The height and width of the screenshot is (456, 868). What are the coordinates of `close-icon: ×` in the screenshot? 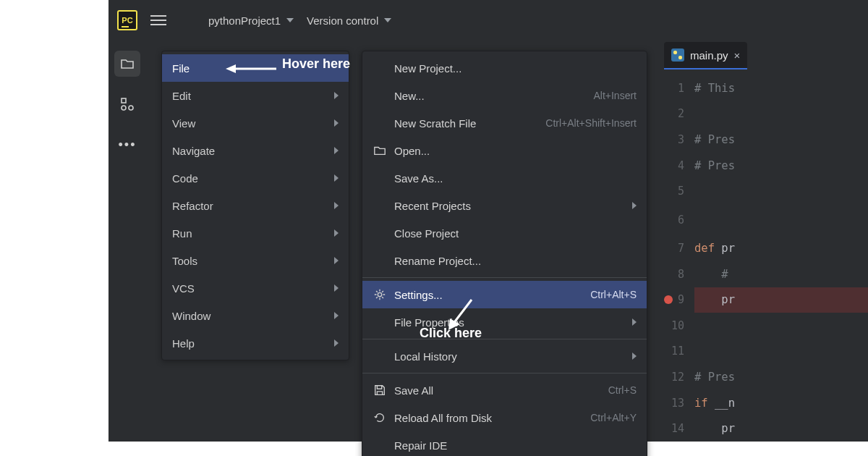 It's located at (738, 55).